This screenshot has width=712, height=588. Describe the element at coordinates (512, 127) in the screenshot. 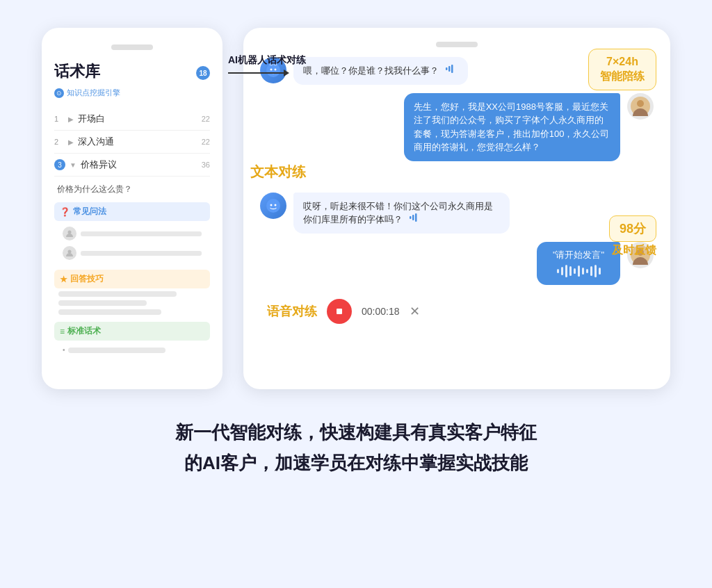

I see `user-bubble-1: 先生，您好，我是XX公司1988号客服，最近您关注了我们的公众号，购买了字体个人…` at that location.